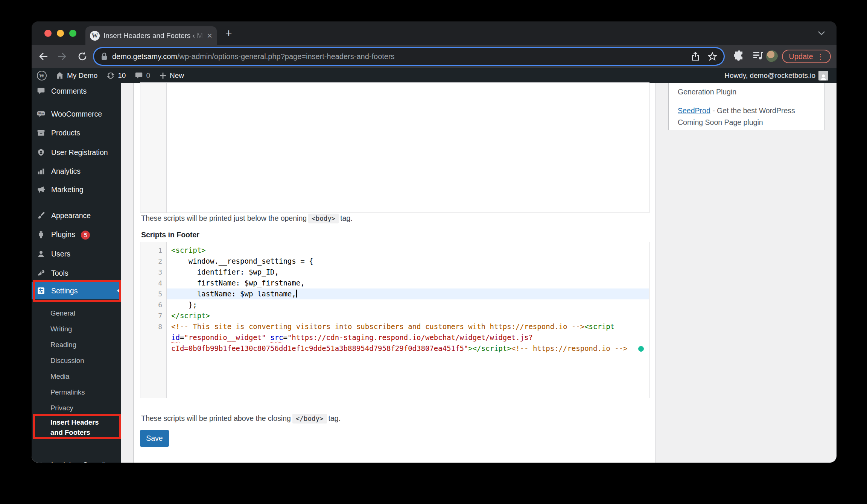  Describe the element at coordinates (76, 360) in the screenshot. I see `sidebar-subitem-discussion: Discussion` at that location.